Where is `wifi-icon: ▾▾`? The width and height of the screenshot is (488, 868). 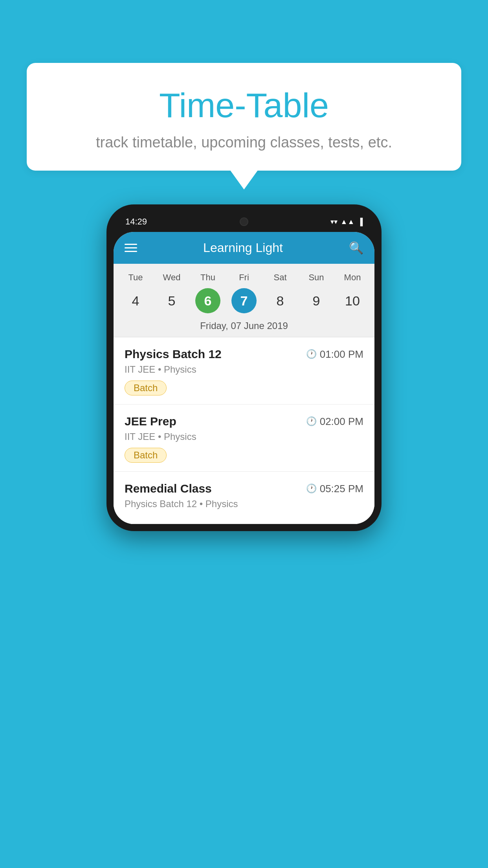 wifi-icon: ▾▾ is located at coordinates (334, 222).